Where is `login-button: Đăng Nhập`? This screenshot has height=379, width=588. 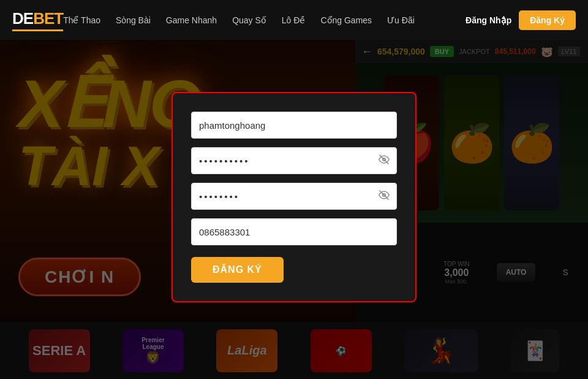 login-button: Đăng Nhập is located at coordinates (489, 20).